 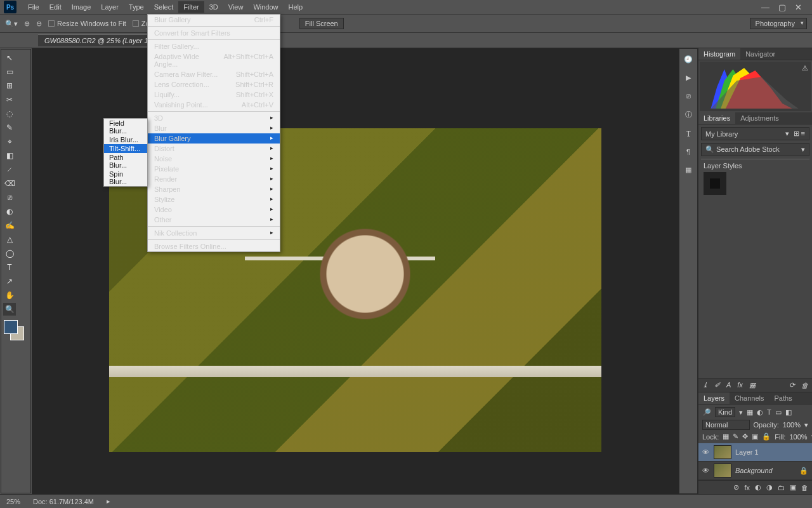 What do you see at coordinates (214, 179) in the screenshot?
I see `filter-item-render: Render` at bounding box center [214, 179].